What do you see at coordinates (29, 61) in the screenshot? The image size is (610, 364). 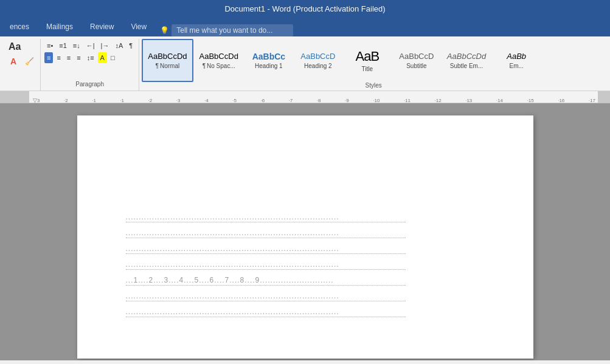 I see `clear-format-button: 🧹` at bounding box center [29, 61].